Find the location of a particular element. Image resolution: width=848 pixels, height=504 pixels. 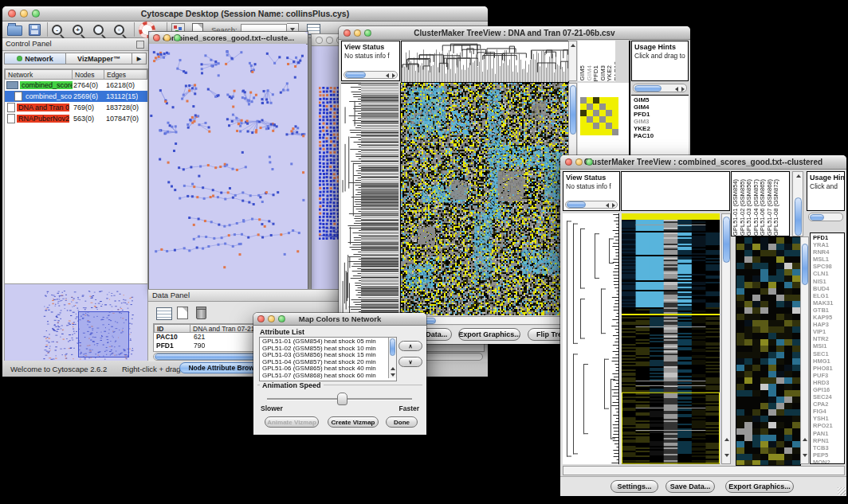

gene-label: FIG4 is located at coordinates (829, 411).